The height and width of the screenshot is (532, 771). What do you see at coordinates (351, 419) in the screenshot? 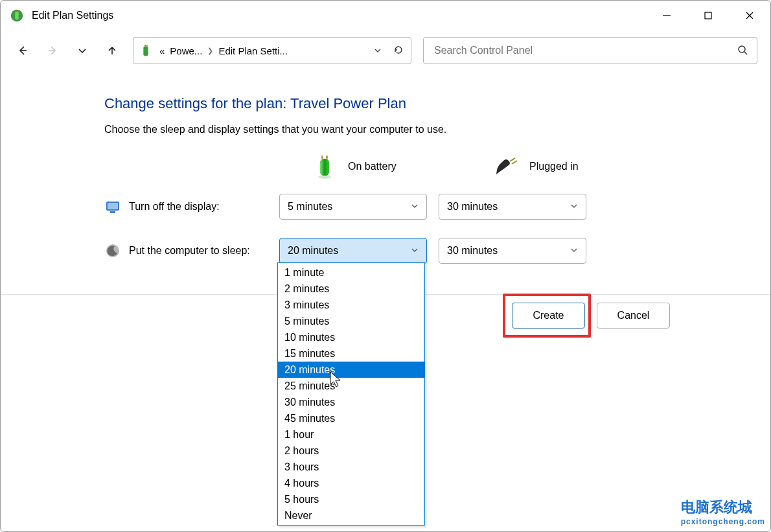
I see `dropdown-option: 45 minutes` at bounding box center [351, 419].